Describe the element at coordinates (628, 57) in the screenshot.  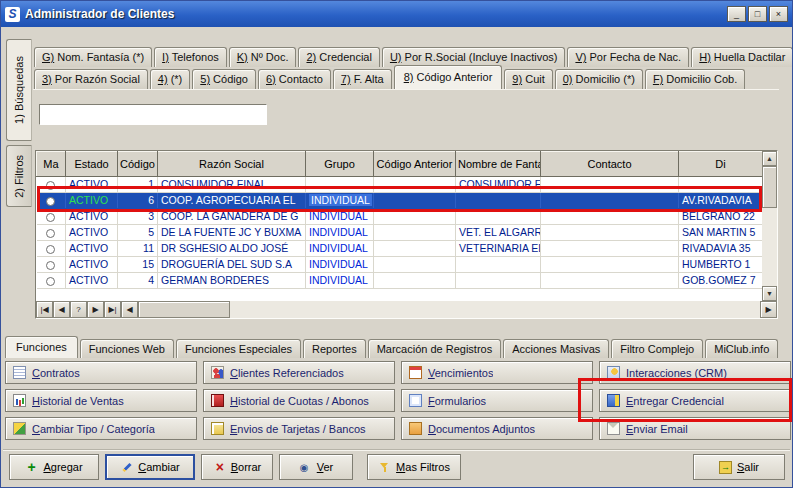
I see `search-tab: V) Por Fecha de Nac.` at that location.